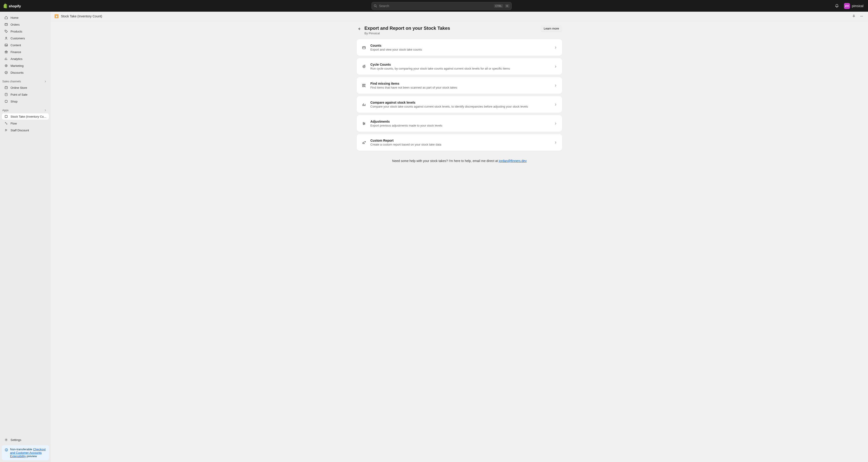  What do you see at coordinates (455, 16) in the screenshot?
I see `app-title: Stock Take (Inventory Count)` at bounding box center [455, 16].